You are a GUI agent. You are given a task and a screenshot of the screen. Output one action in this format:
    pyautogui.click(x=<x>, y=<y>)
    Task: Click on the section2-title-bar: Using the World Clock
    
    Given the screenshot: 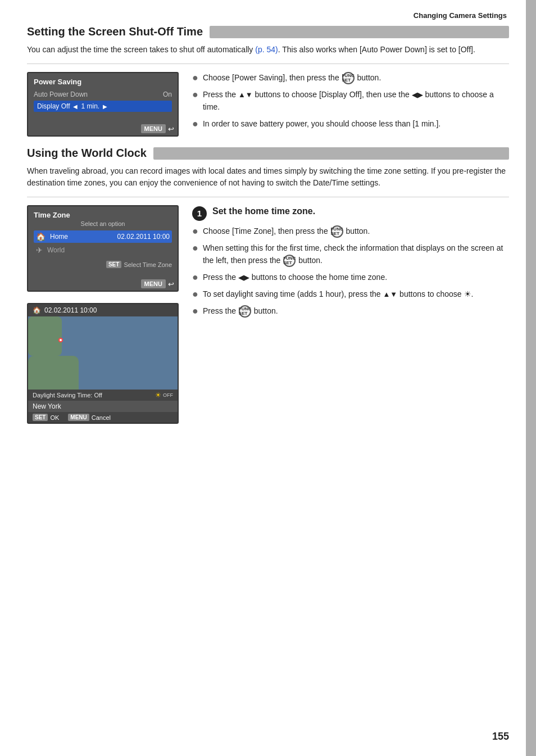 What is the action you would take?
    pyautogui.click(x=268, y=153)
    